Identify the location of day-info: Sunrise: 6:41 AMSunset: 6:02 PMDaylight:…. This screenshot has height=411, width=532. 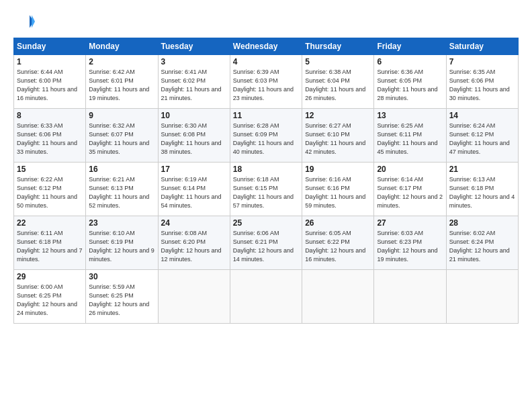
(194, 85).